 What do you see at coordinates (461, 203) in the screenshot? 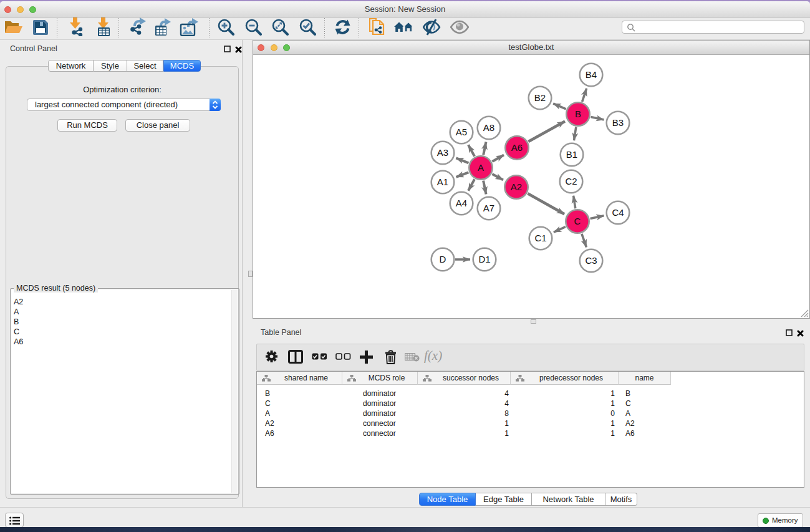
I see `svg-text: A4` at bounding box center [461, 203].